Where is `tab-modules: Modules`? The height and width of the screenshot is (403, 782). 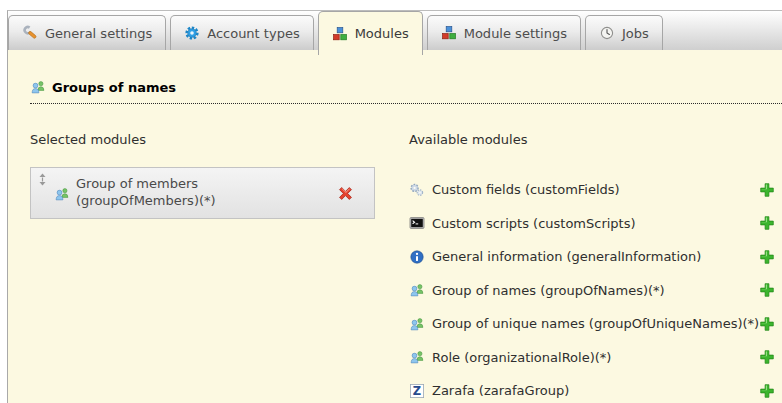 tab-modules: Modules is located at coordinates (370, 33).